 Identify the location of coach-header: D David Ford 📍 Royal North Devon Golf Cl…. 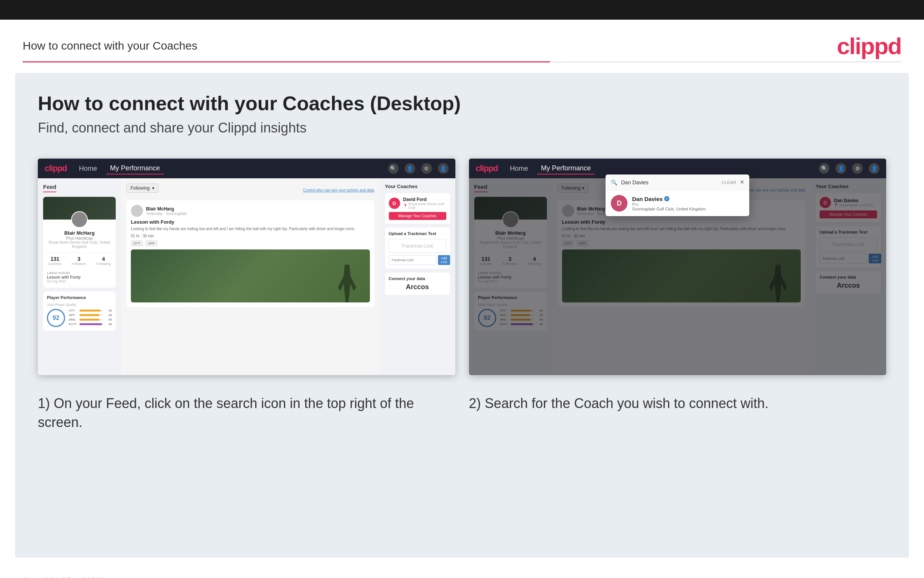
(417, 203).